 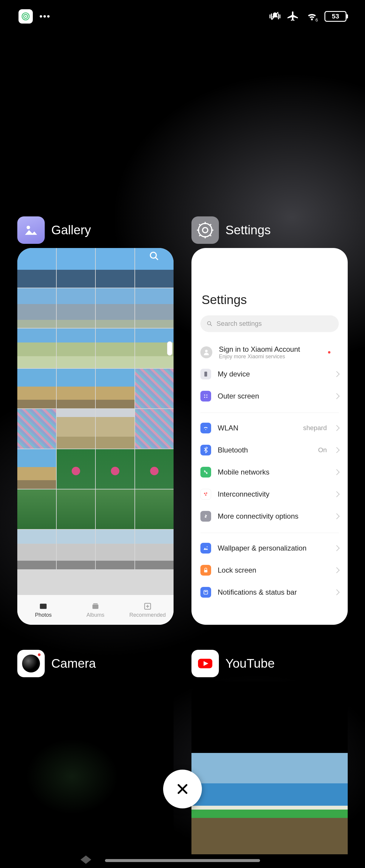 I want to click on settings-search: Search settings, so click(x=270, y=323).